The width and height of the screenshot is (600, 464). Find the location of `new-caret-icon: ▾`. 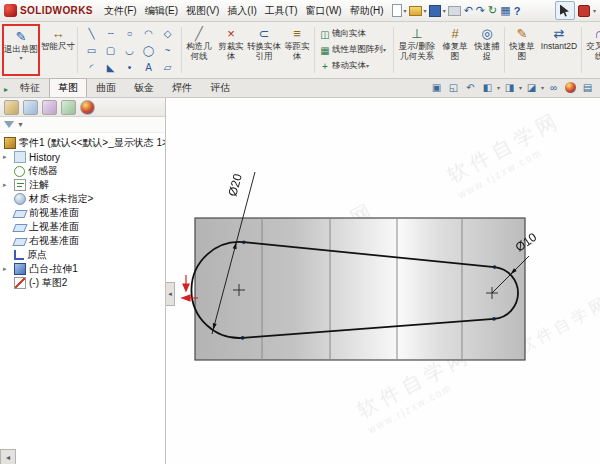

new-caret-icon: ▾ is located at coordinates (406, 11).